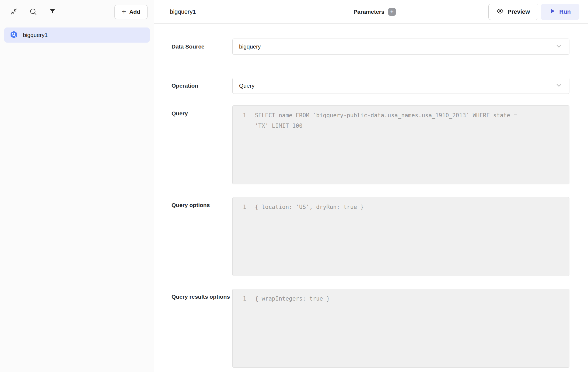  Describe the element at coordinates (401, 328) in the screenshot. I see `query-results-options-code-editor: 1 { wrapIntegers: true }` at that location.